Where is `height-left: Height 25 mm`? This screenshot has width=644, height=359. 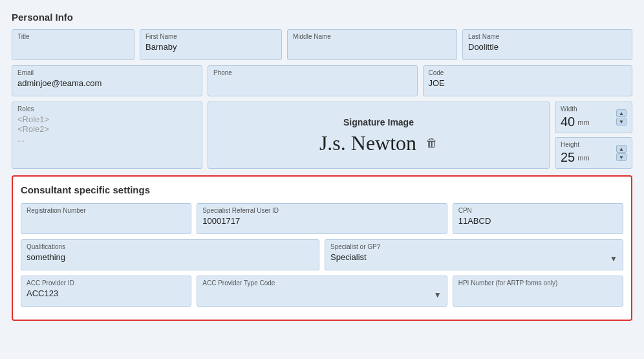 height-left: Height 25 mm is located at coordinates (575, 153).